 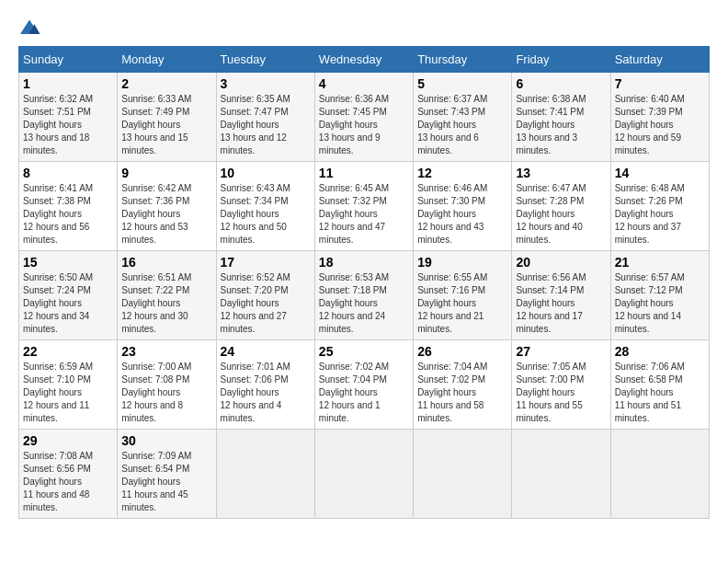 I want to click on day-info: Sunrise: 7:05 AMSunset: 7:00 PMDaylight …, so click(x=561, y=393).